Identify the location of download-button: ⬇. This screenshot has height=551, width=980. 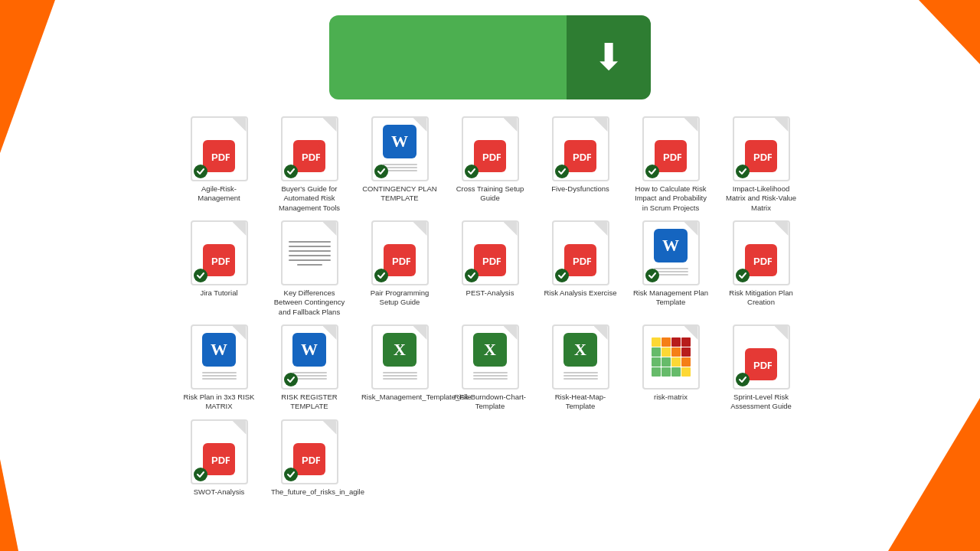
(490, 57).